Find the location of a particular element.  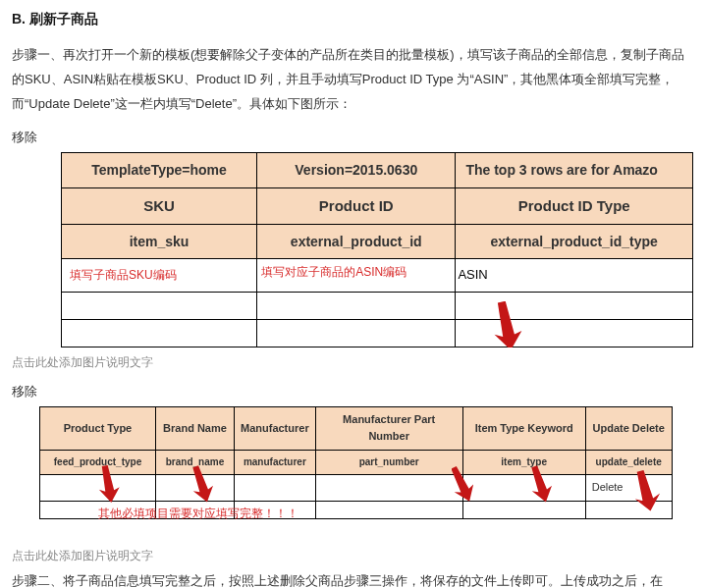

t1-field-sku: item_sku is located at coordinates (159, 241).